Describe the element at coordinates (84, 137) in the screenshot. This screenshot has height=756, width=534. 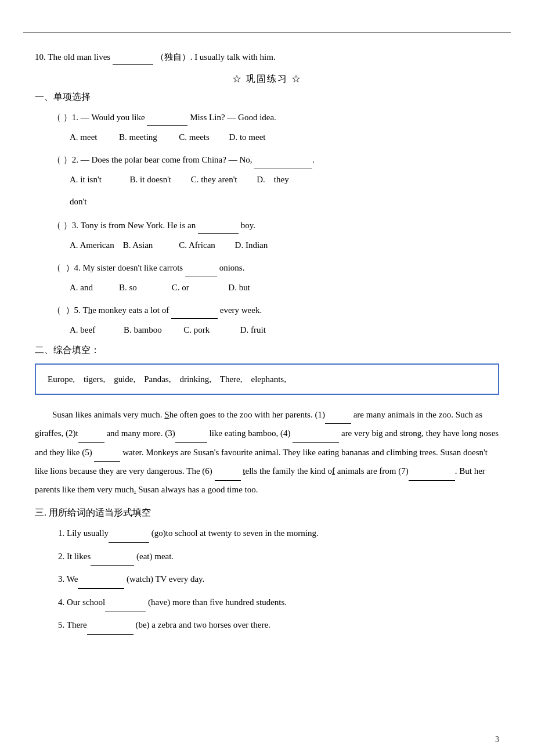
I see `q1-optA: A. meet` at that location.